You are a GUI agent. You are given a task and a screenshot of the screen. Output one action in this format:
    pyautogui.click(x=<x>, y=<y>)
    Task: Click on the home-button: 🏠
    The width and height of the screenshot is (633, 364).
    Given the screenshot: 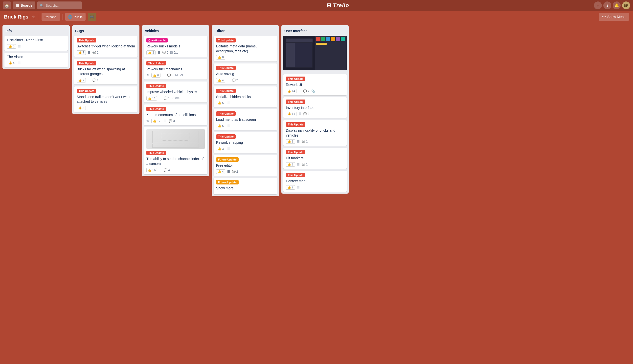 What is the action you would take?
    pyautogui.click(x=7, y=6)
    